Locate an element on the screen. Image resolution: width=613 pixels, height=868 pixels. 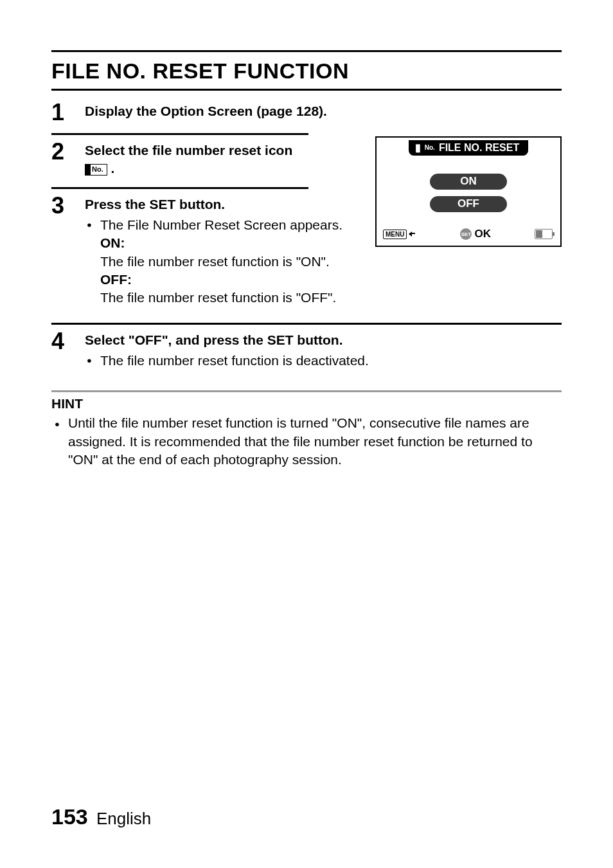
step-number: 2 is located at coordinates (61, 152).